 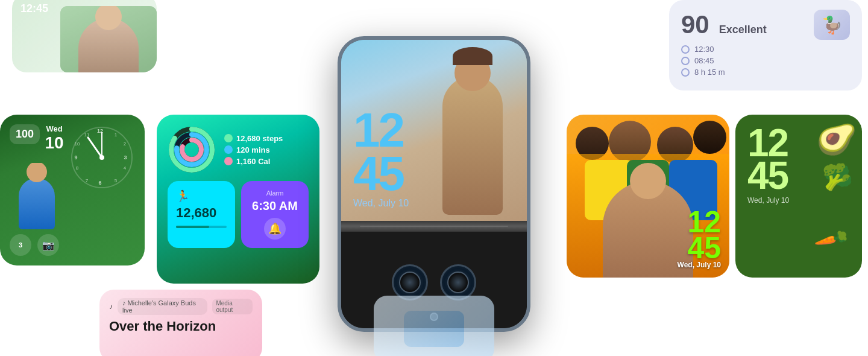 What do you see at coordinates (259, 139) in the screenshot?
I see `steps-value-label: 12,680 steps` at bounding box center [259, 139].